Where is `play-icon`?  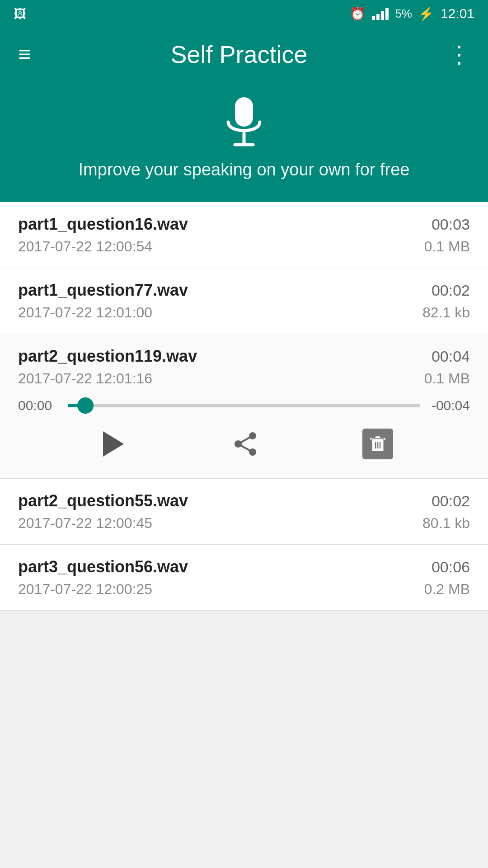
play-icon is located at coordinates (113, 444).